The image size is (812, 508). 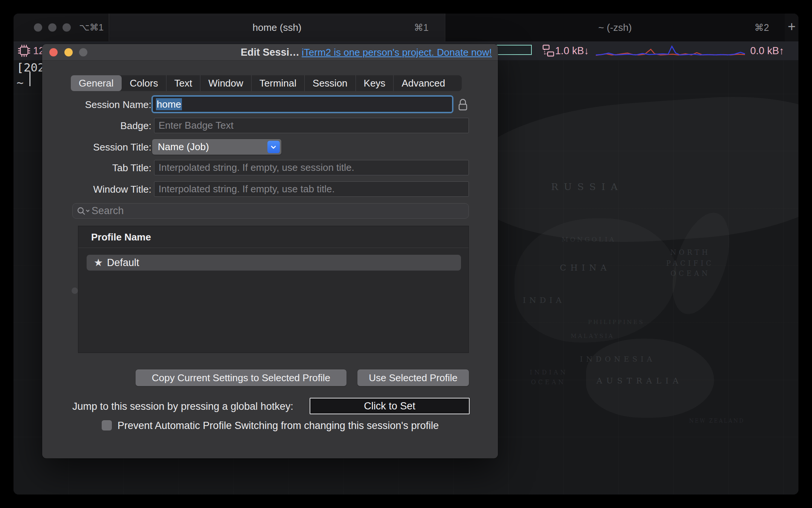 I want to click on map-label-north: NORTH, so click(x=690, y=252).